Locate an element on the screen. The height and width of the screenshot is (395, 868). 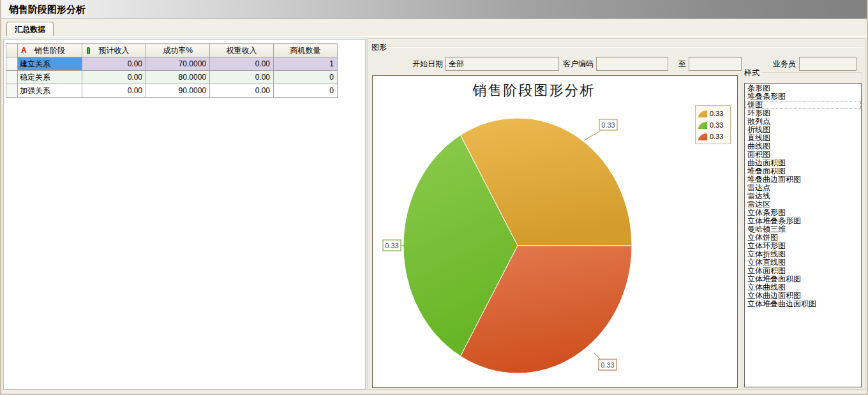
tab-summary-data: 汇总数据 is located at coordinates (30, 29).